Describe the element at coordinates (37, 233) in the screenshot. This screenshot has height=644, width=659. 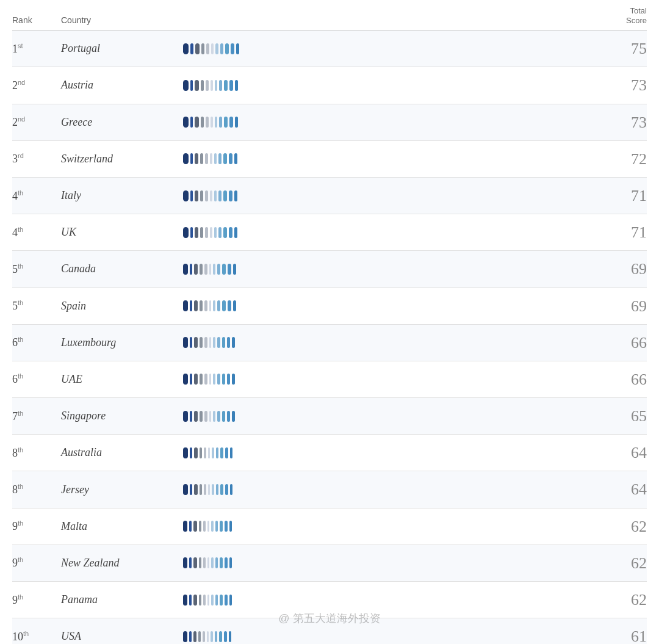
I see `rank-cell: 4th` at that location.